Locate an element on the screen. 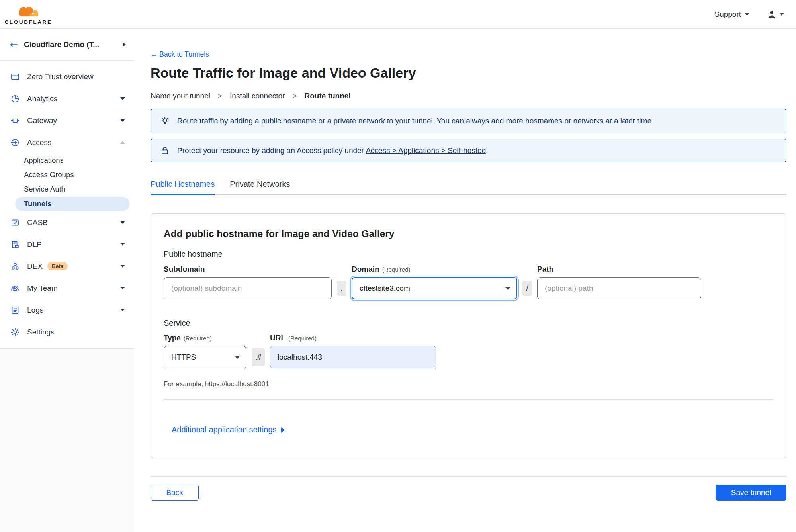  service-type-select: HTTPS is located at coordinates (205, 357).